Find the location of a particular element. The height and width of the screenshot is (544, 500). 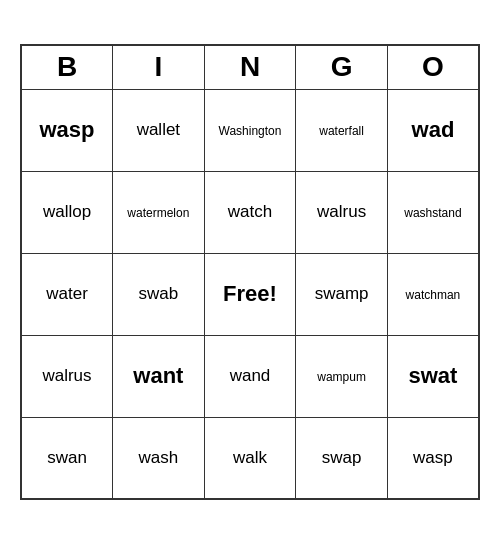

bingo-cell-2-3: swamp is located at coordinates (342, 294).